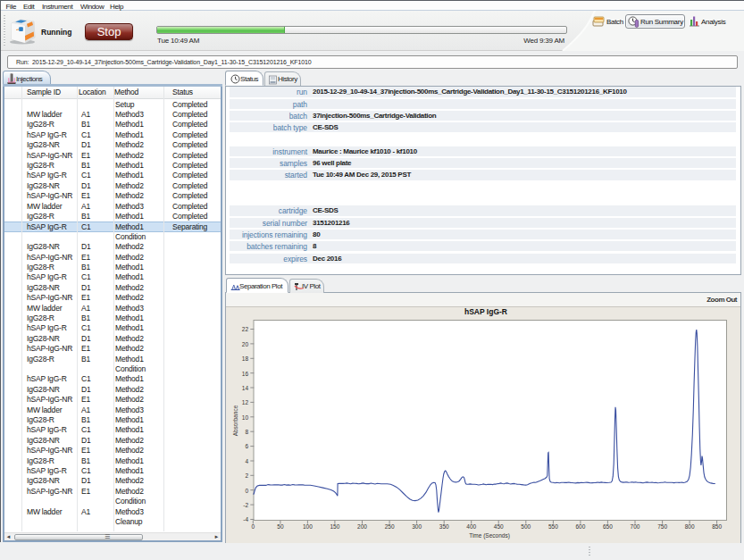 This screenshot has width=744, height=560. I want to click on svg-text: 450, so click(498, 527).